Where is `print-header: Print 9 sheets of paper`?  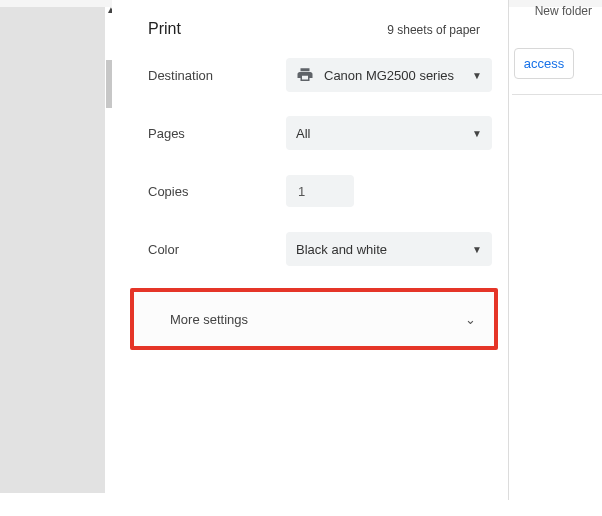
print-header: Print 9 sheets of paper is located at coordinates (310, 19).